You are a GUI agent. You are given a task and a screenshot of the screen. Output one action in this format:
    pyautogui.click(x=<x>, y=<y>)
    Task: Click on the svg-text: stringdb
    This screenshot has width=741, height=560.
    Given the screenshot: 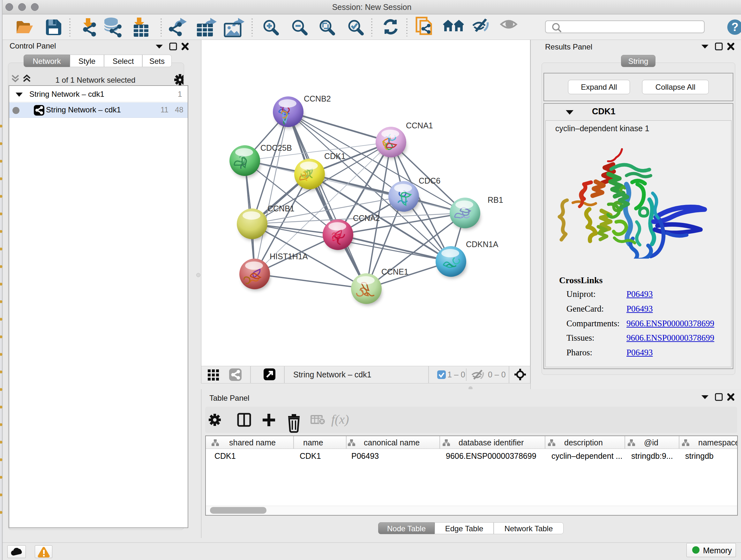 What is the action you would take?
    pyautogui.click(x=699, y=456)
    